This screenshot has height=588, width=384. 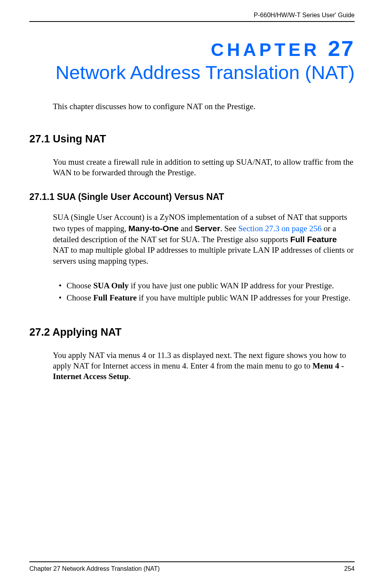 What do you see at coordinates (204, 366) in the screenshot?
I see `section-27-2-body: You apply NAT via menus 4 or 11.3 as dis…` at bounding box center [204, 366].